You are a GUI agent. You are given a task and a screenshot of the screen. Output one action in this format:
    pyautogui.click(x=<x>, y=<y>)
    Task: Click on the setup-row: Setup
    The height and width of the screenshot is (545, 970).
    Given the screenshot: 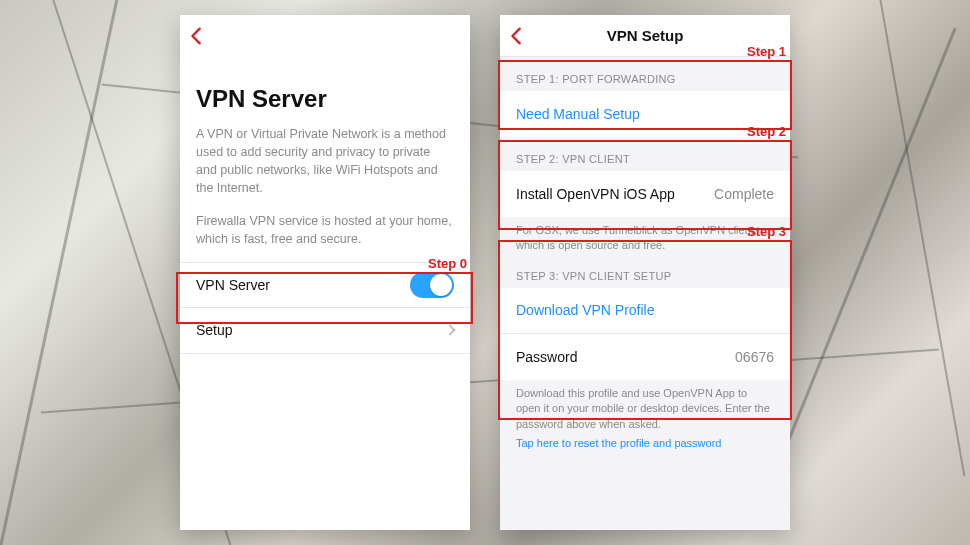 What is the action you would take?
    pyautogui.click(x=325, y=331)
    